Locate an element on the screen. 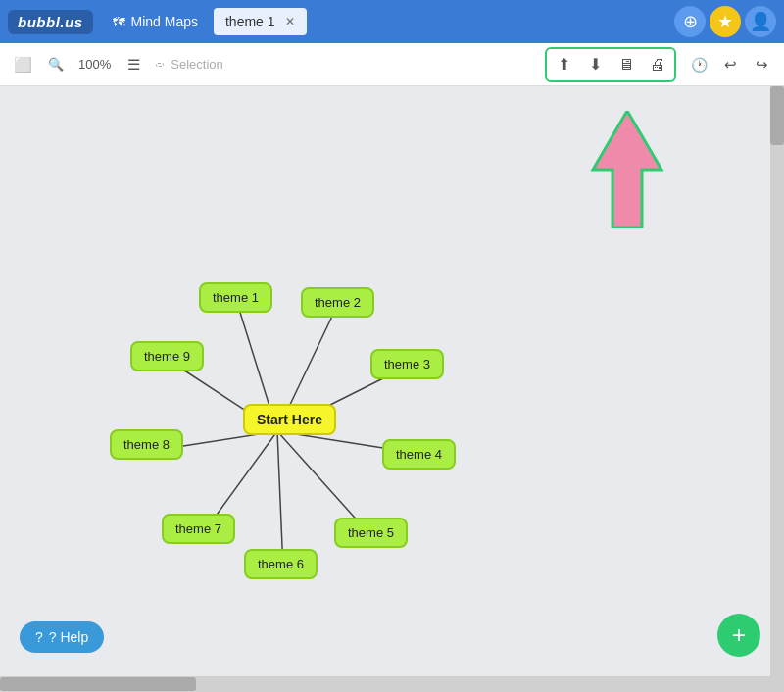 The height and width of the screenshot is (692, 784). topbar: bubbl.us 🗺 Mind Maps theme 1 ✕ ⊕ ★ 👤 is located at coordinates (392, 22).